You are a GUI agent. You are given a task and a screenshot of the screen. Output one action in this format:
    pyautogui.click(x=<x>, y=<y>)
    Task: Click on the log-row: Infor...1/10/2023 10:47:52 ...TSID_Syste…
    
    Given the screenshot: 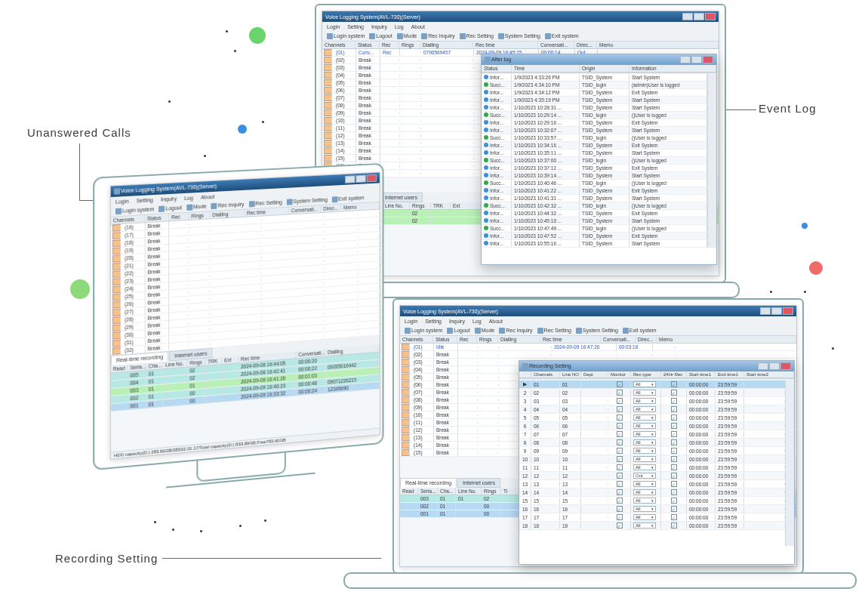 What is the action you would take?
    pyautogui.click(x=595, y=236)
    